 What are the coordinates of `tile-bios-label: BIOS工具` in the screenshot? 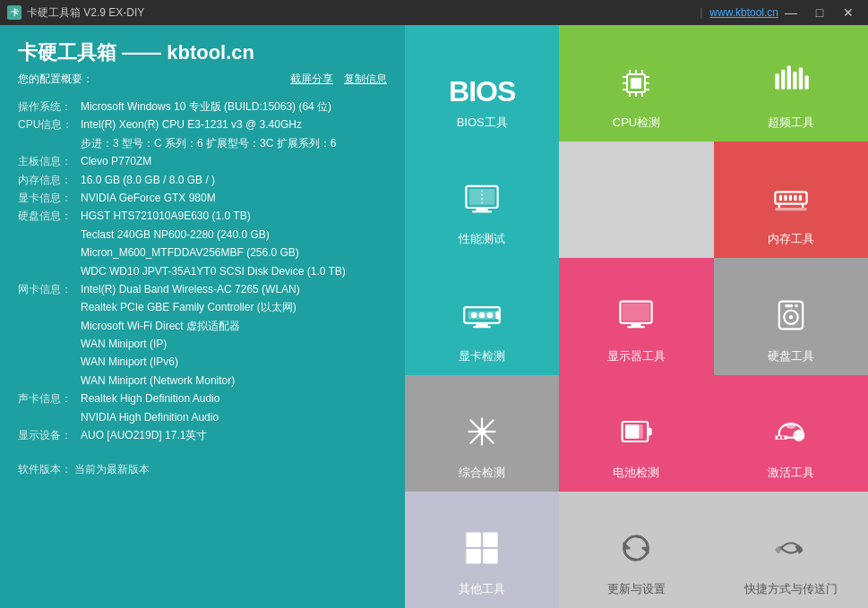 It's located at (482, 123).